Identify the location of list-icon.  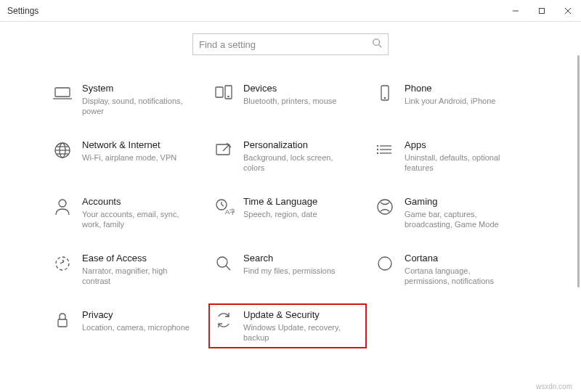
(385, 150).